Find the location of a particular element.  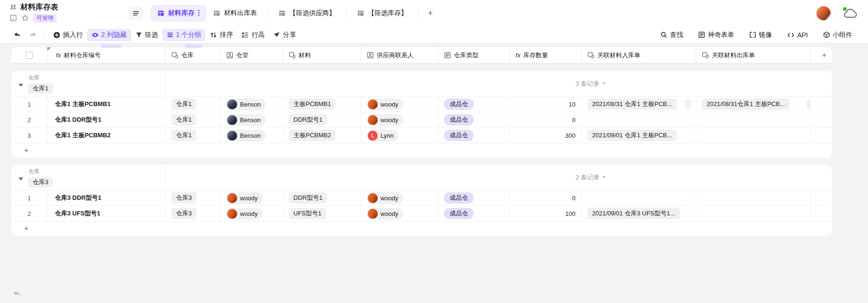

filter-button: 筛选 is located at coordinates (147, 35).